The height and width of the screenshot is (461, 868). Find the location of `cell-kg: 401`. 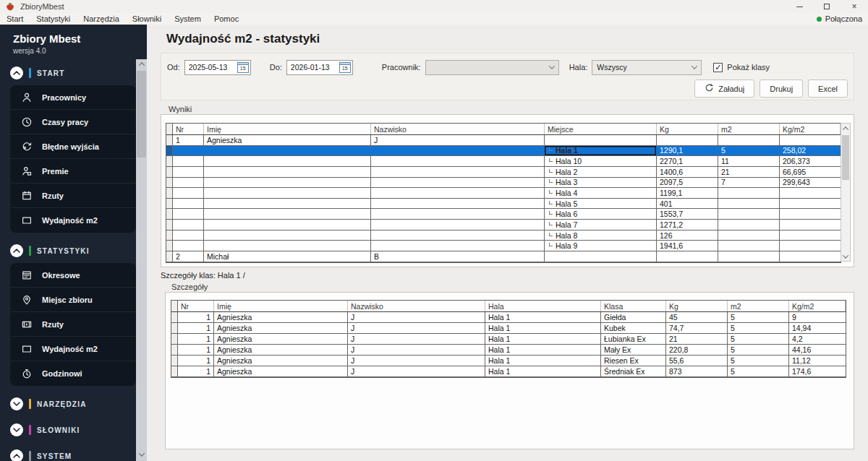

cell-kg: 401 is located at coordinates (687, 204).